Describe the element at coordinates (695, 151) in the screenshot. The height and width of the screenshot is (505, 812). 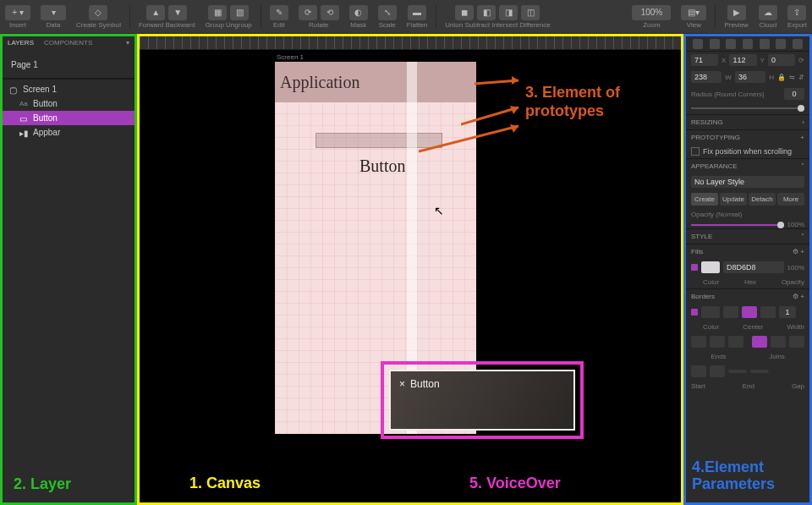
I see `fix-pos-checkbox` at that location.